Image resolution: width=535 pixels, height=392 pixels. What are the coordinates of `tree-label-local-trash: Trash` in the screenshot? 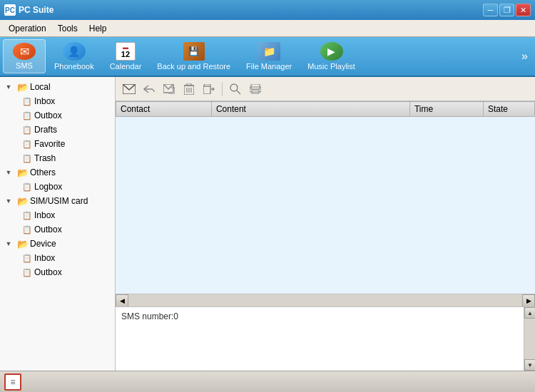 It's located at (45, 158).